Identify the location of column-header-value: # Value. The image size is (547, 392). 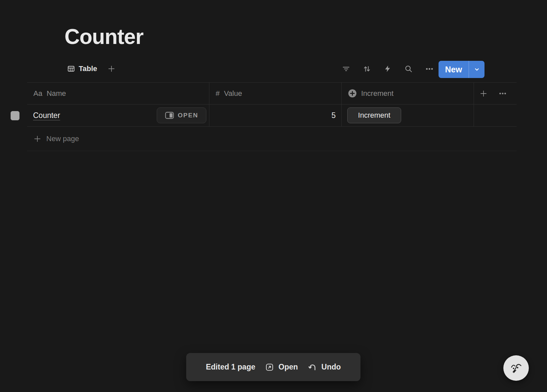
(275, 93).